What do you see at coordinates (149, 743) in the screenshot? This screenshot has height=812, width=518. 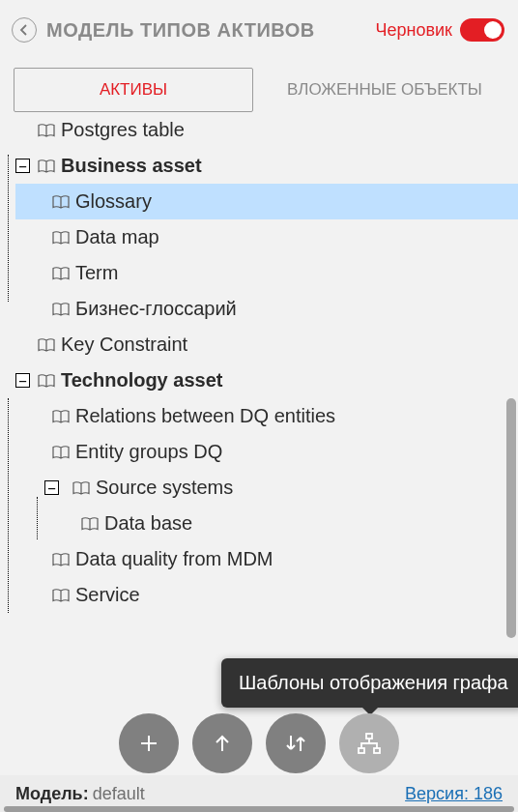 I see `add-button` at bounding box center [149, 743].